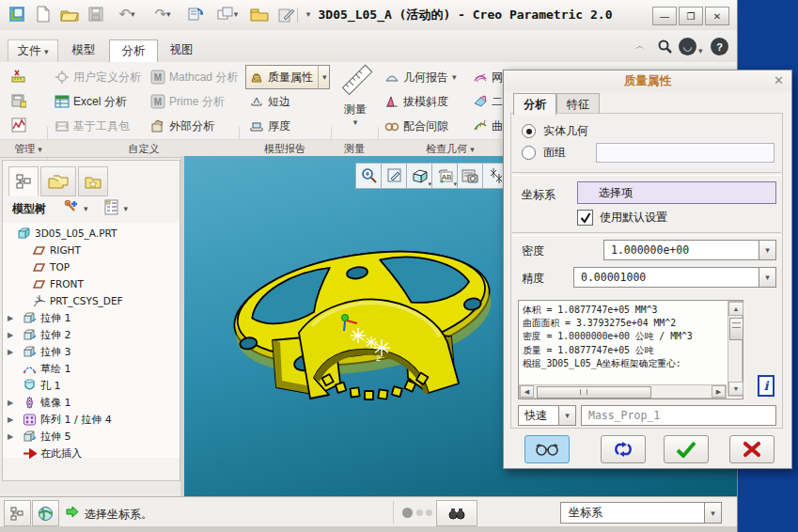 This screenshot has width=798, height=532. What do you see at coordinates (717, 16) in the screenshot?
I see `close-button: ✕` at bounding box center [717, 16].